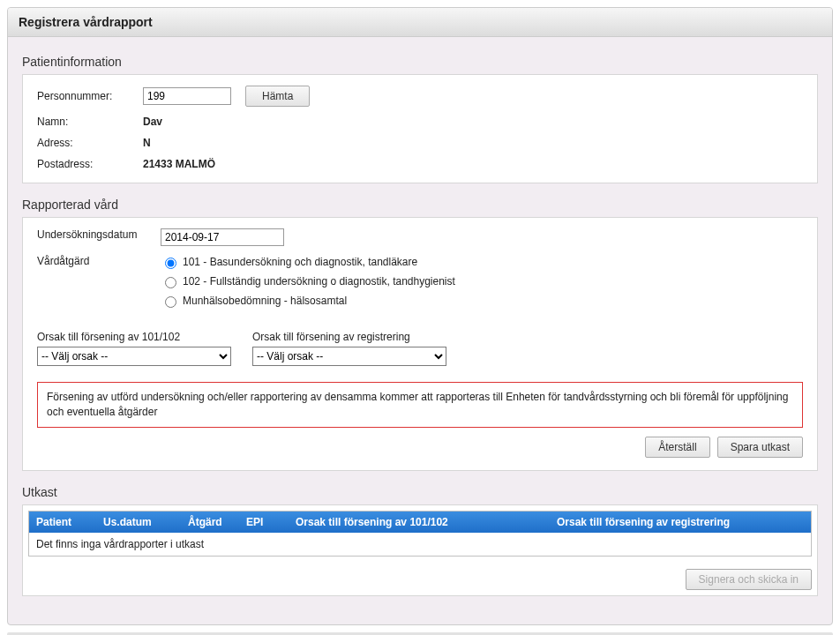 The image size is (840, 635). Describe the element at coordinates (419, 522) in the screenshot. I see `th-orsak1: Orsak till försening av 101/102` at that location.